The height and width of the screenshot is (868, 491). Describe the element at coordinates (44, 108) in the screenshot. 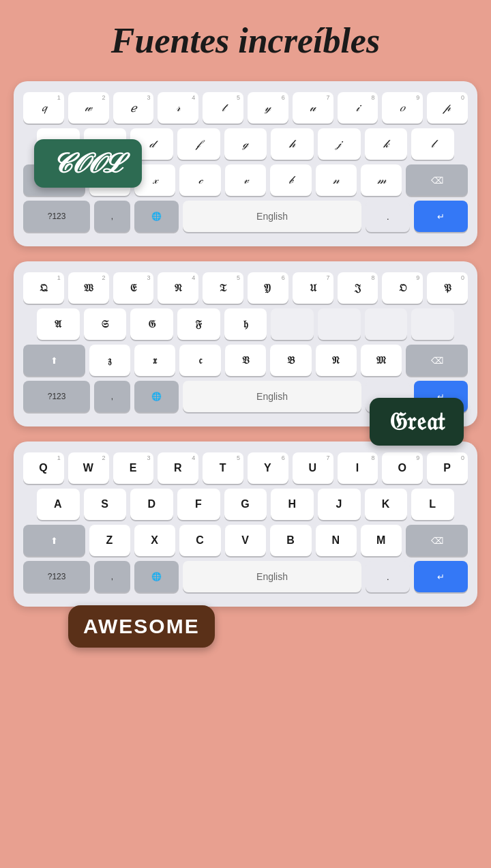

I see `key-q: 1𝓺` at that location.